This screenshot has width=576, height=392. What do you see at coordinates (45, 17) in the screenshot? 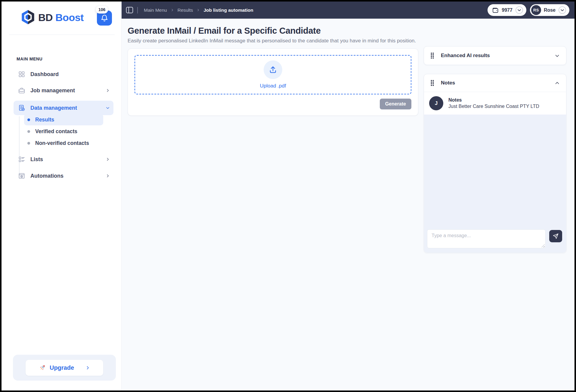
I see `brand-bd: BD` at bounding box center [45, 17].